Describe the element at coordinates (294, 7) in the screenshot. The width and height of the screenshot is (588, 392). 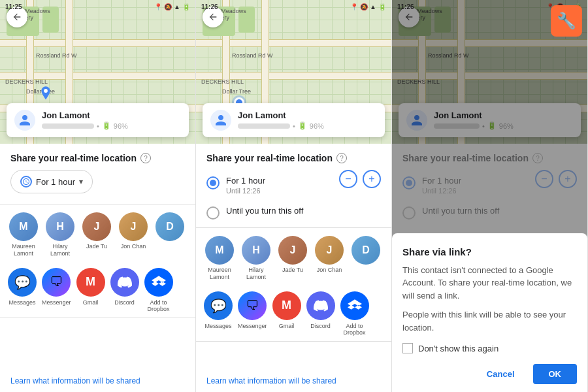
I see `status-bar-2: 11:26 📍 🔕 ▲ 🔋` at that location.